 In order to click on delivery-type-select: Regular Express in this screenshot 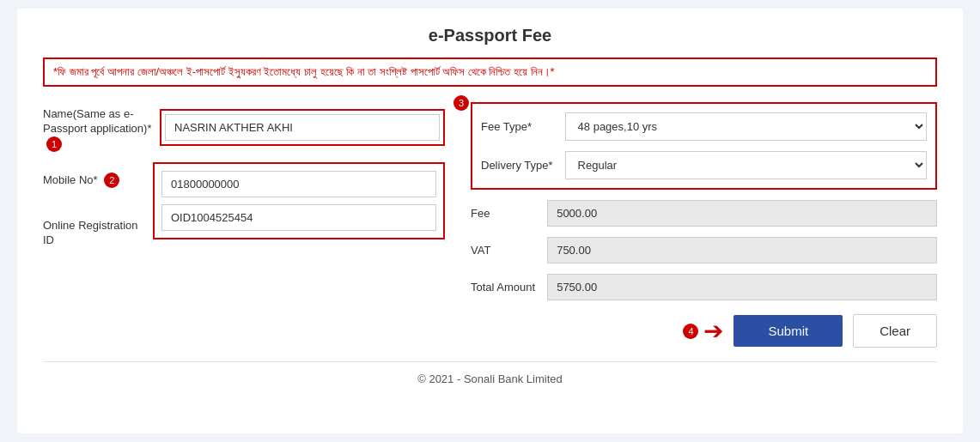, I will do `click(746, 165)`.